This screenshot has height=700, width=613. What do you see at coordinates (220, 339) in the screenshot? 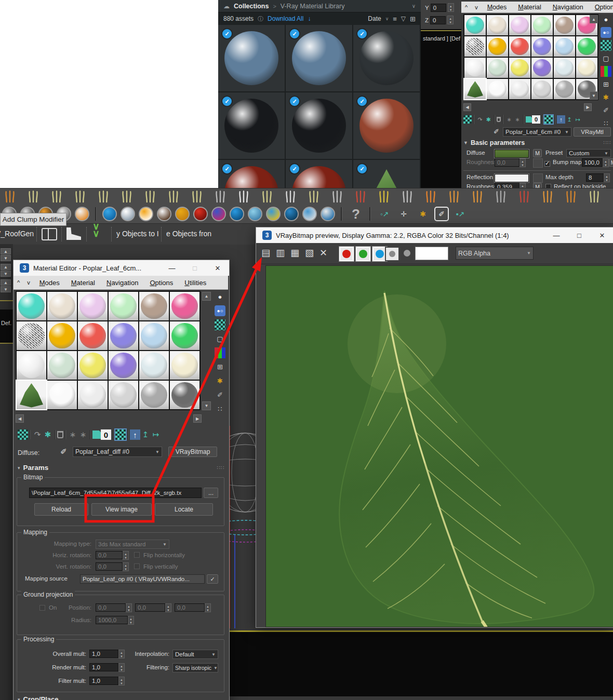
I see `sample-tiling-icon: ▢` at bounding box center [220, 339].